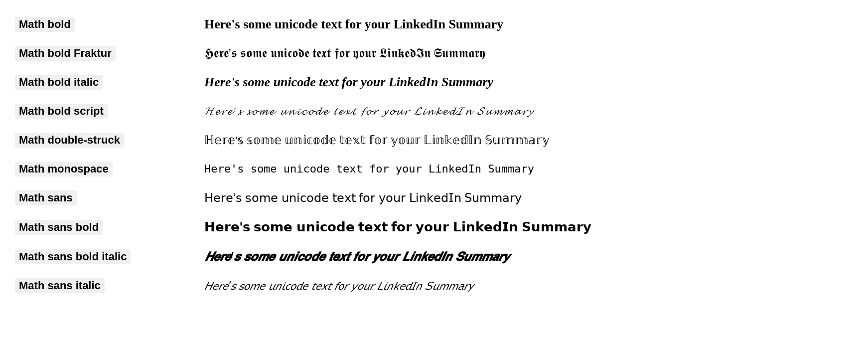 This screenshot has height=358, width=868. I want to click on label-math-double-struck: Math double-struck, so click(70, 140).